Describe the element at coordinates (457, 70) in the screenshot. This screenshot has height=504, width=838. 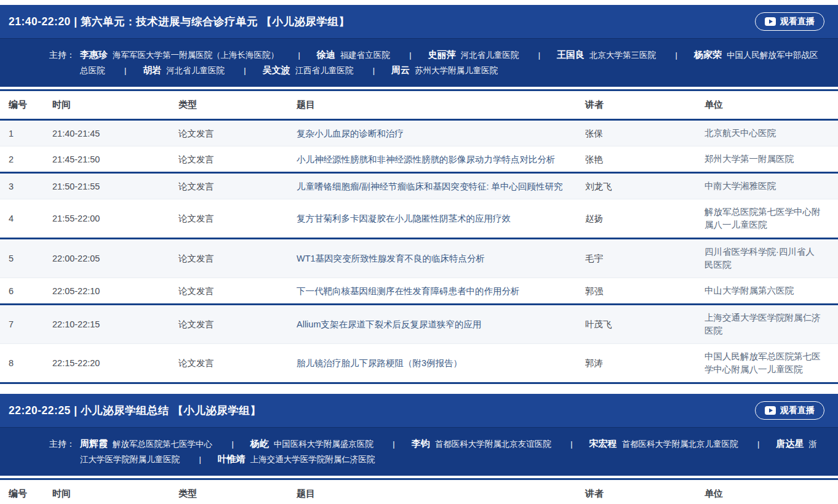
I see `moderator-affiliation: 苏州大学附属儿童医院` at that location.